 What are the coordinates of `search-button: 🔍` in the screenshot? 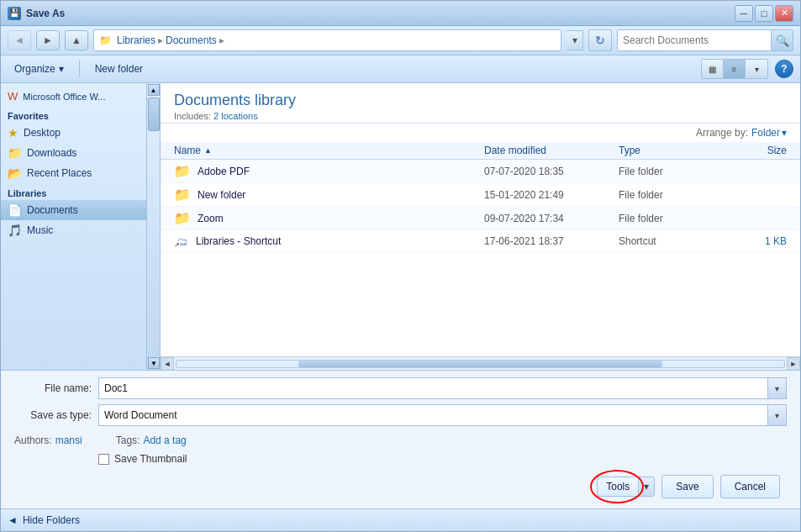 It's located at (782, 40).